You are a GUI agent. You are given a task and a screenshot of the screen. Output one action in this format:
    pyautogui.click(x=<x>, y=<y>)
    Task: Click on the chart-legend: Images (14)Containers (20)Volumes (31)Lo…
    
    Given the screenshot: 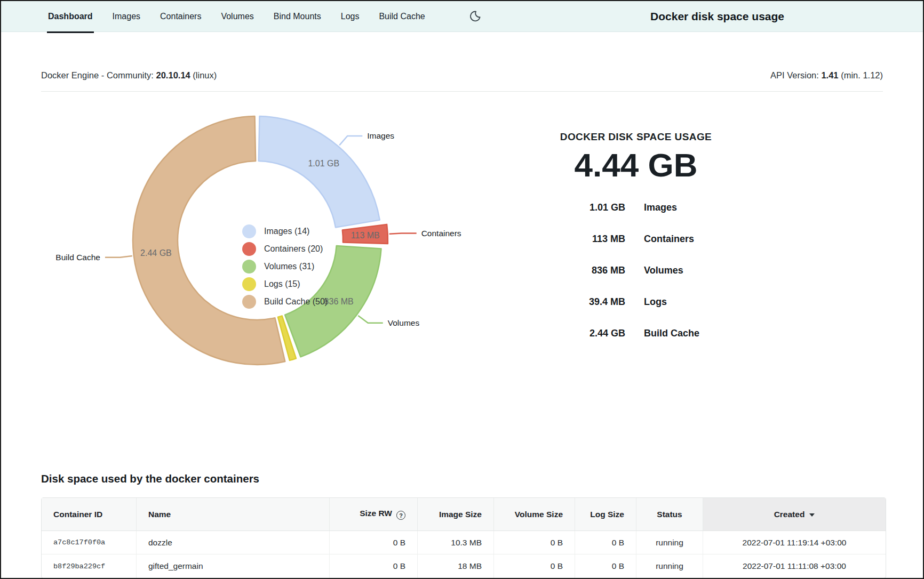 What is the action you would take?
    pyautogui.click(x=285, y=267)
    